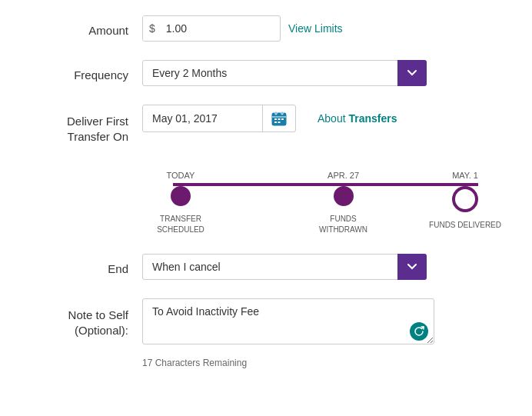 This screenshot has height=416, width=532. What do you see at coordinates (465, 201) in the screenshot?
I see `timeline-node-3: MAY. 1 FUNDS DELIVERED` at bounding box center [465, 201].